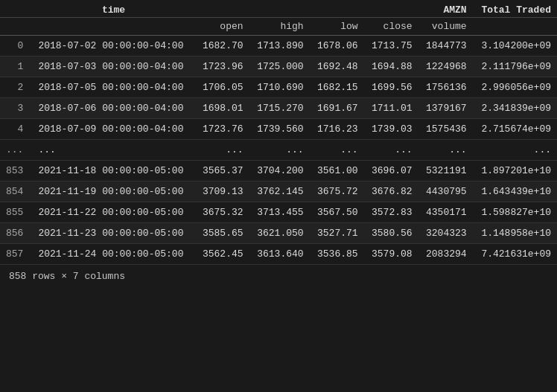  Describe the element at coordinates (445, 234) in the screenshot. I see `row-volume: 3204323` at that location.